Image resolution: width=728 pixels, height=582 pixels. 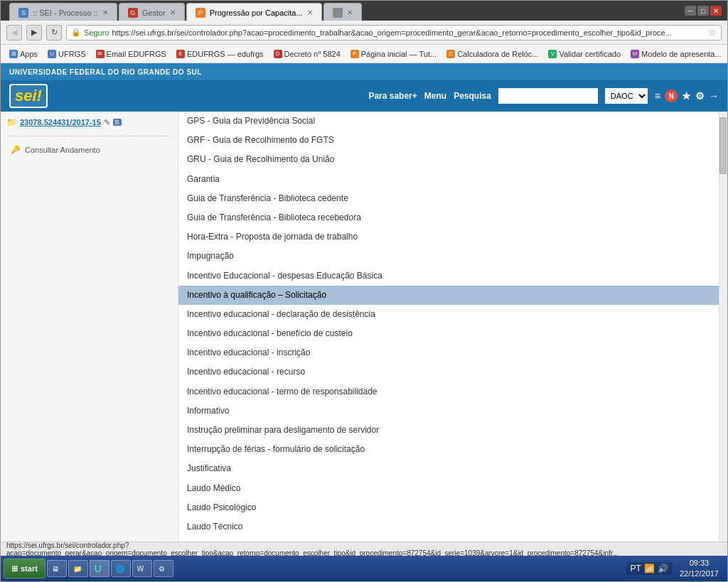 What do you see at coordinates (133, 13) in the screenshot?
I see `tab-favicon-2: G` at bounding box center [133, 13].